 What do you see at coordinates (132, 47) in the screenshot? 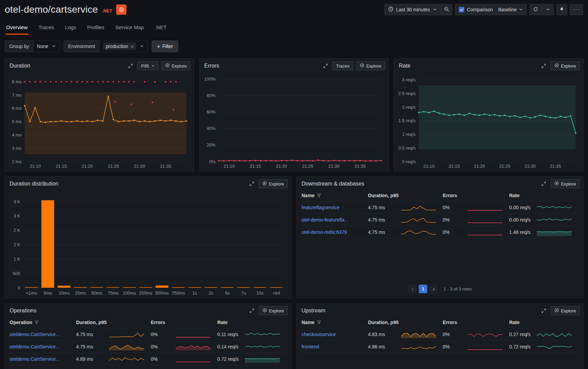
I see `remove-filter-icon: ×` at bounding box center [132, 47].